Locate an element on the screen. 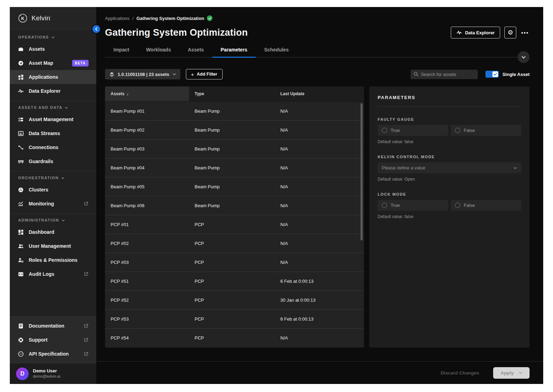 This screenshot has height=392, width=553. single-asset-toggle is located at coordinates (492, 74).